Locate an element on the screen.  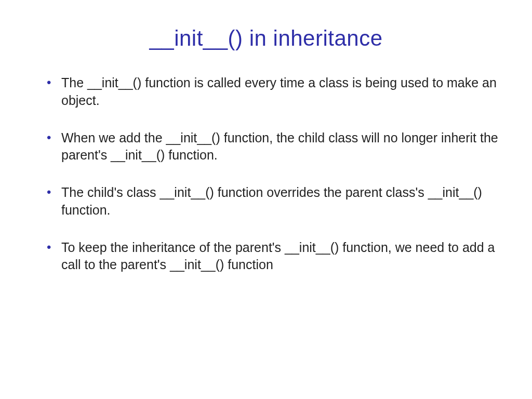
bullet-item: When we add the __init__() function, the… is located at coordinates (274, 147).